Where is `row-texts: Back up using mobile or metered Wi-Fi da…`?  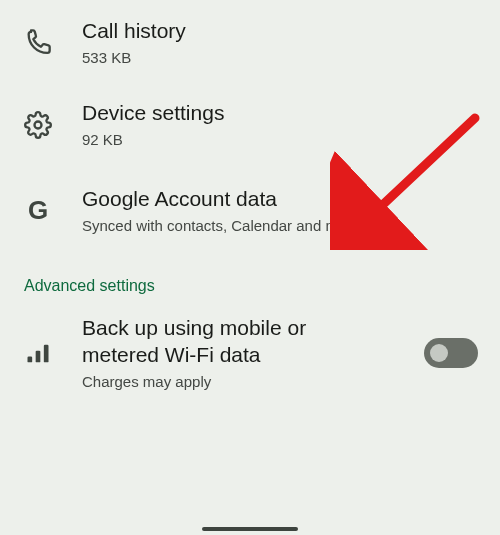
row-texts: Back up using mobile or metered Wi-Fi da… is located at coordinates (235, 353).